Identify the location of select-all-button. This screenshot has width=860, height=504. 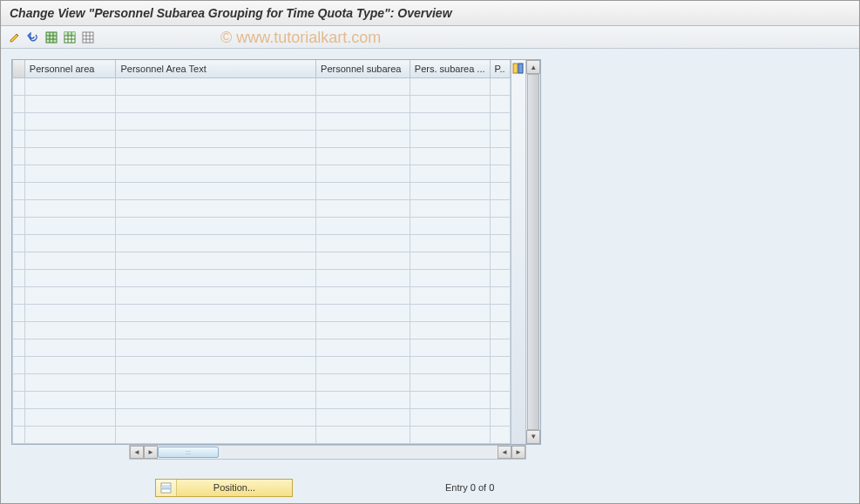
(51, 37).